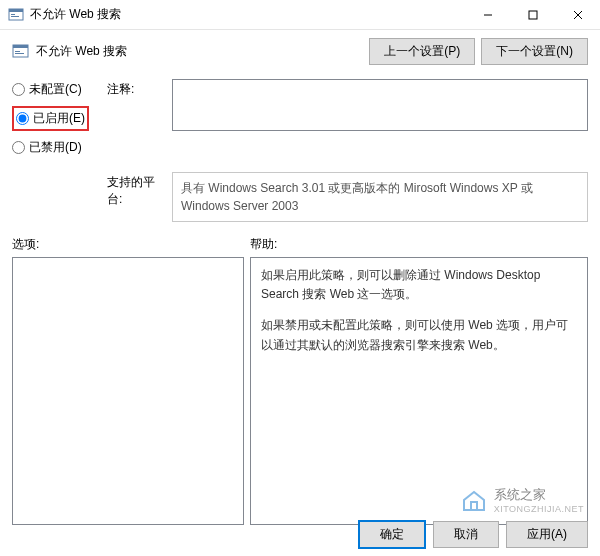  I want to click on radio-enabled: 已启用(E), so click(50, 118).